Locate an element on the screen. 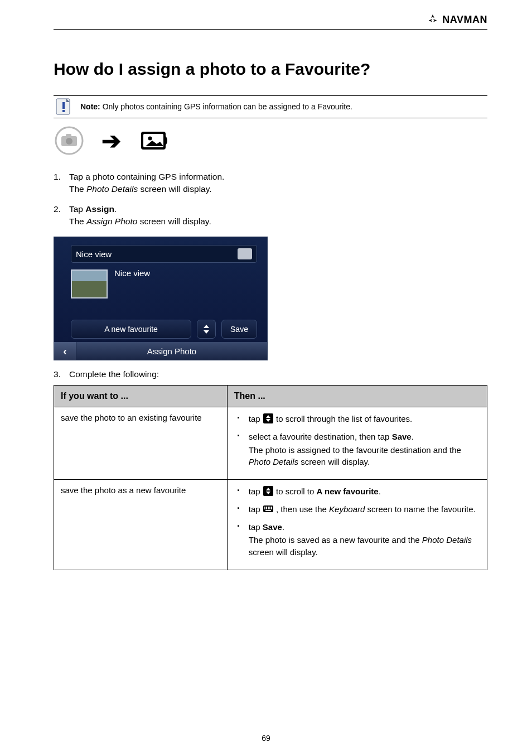 Image resolution: width=532 pixels, height=756 pixels. table-head-then: Then ... is located at coordinates (357, 396).